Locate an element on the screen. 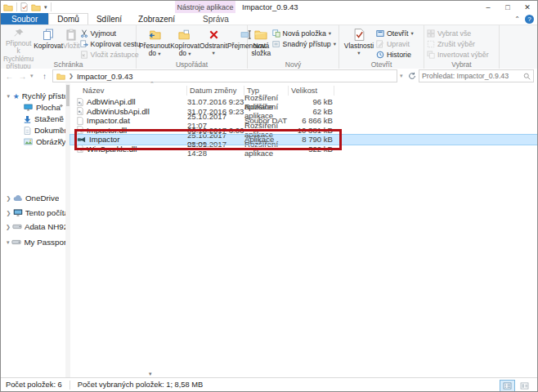 The height and width of the screenshot is (392, 538). qat-customize-chevron-icon: ▾ is located at coordinates (46, 7).